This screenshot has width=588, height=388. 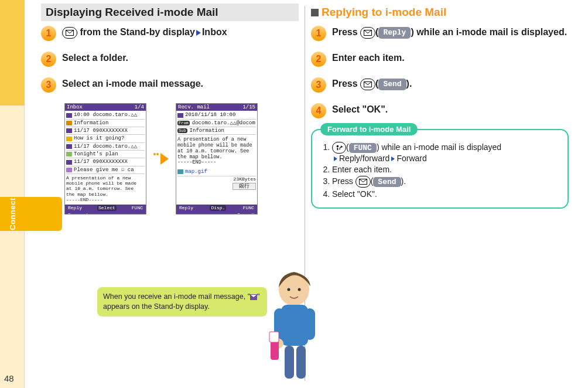 What do you see at coordinates (207, 131) in the screenshot?
I see `sub-text: Information` at bounding box center [207, 131].